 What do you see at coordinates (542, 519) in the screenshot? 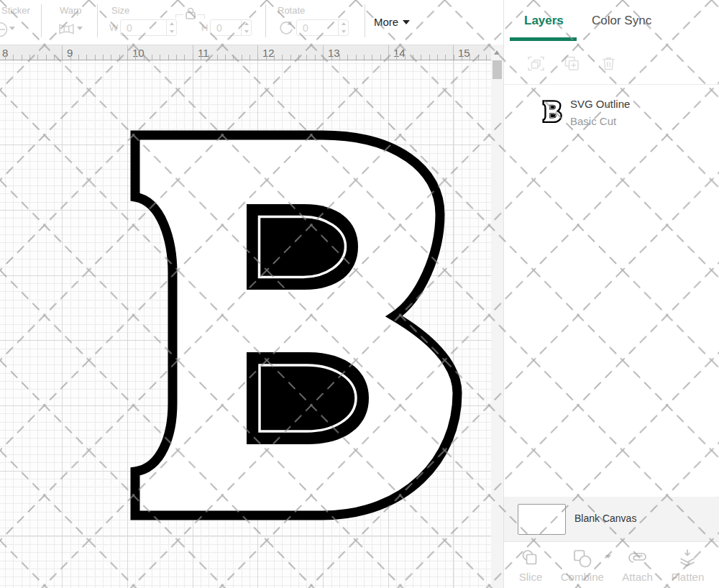
I see `blank-canvas-swatch` at bounding box center [542, 519].